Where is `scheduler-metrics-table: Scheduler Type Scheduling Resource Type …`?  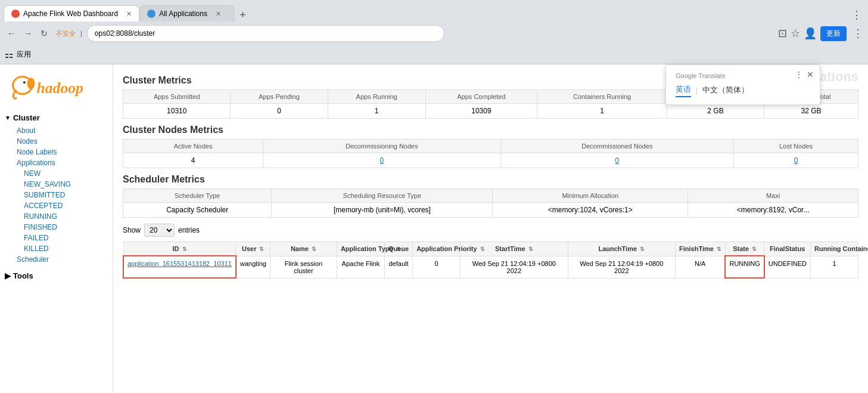 scheduler-metrics-table: Scheduler Type Scheduling Resource Type … is located at coordinates (491, 203).